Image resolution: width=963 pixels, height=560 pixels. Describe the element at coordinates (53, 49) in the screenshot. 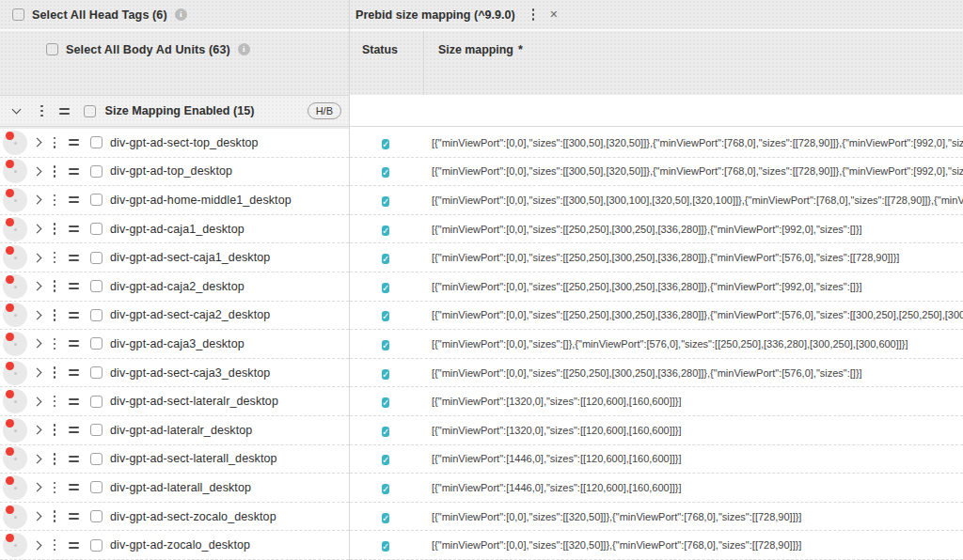

I see `select-all-body-ad-units-checkbox` at that location.